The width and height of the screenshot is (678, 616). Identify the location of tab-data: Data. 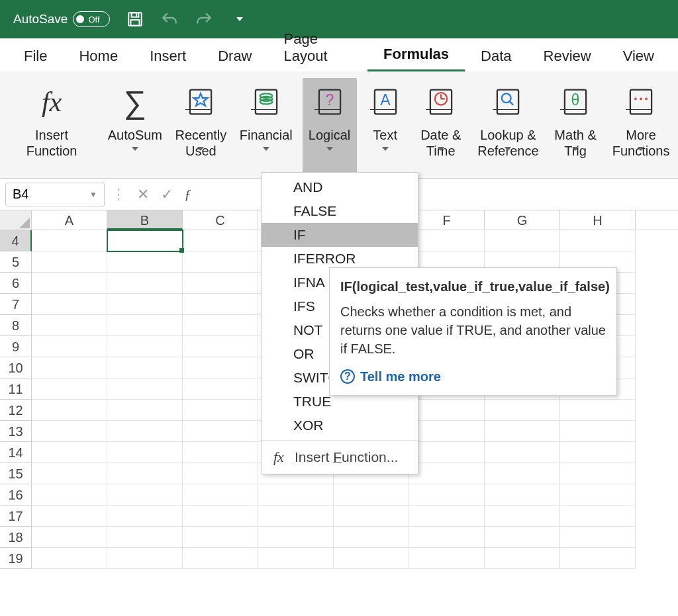
(496, 56).